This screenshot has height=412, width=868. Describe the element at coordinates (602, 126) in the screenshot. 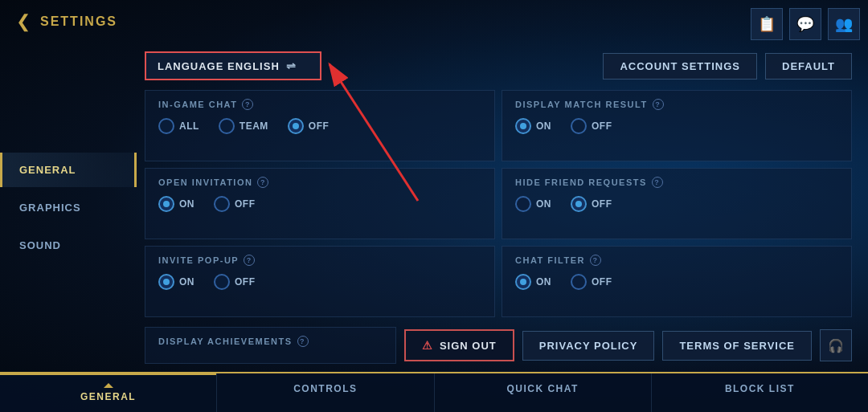

I see `match-off-label: OFF` at that location.